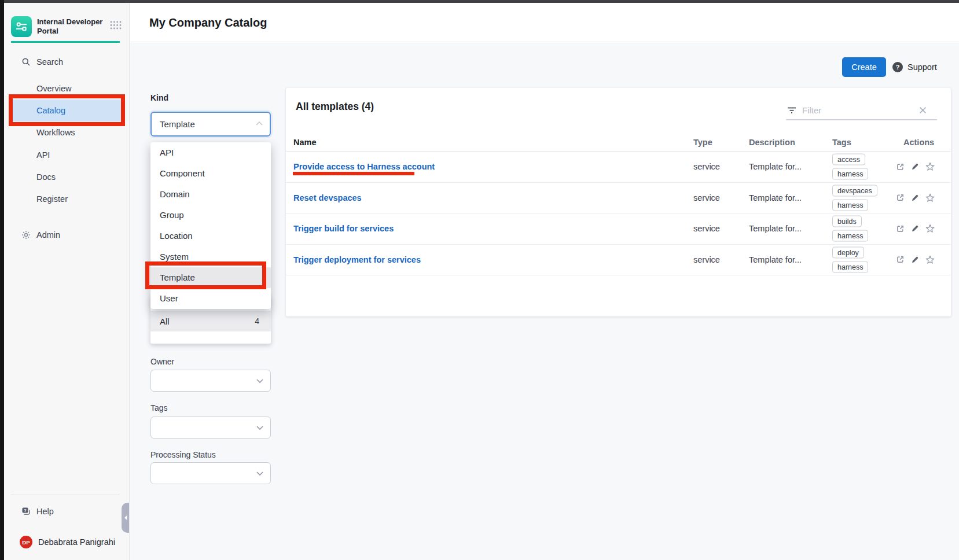  Describe the element at coordinates (211, 473) in the screenshot. I see `processing-status-select` at that location.